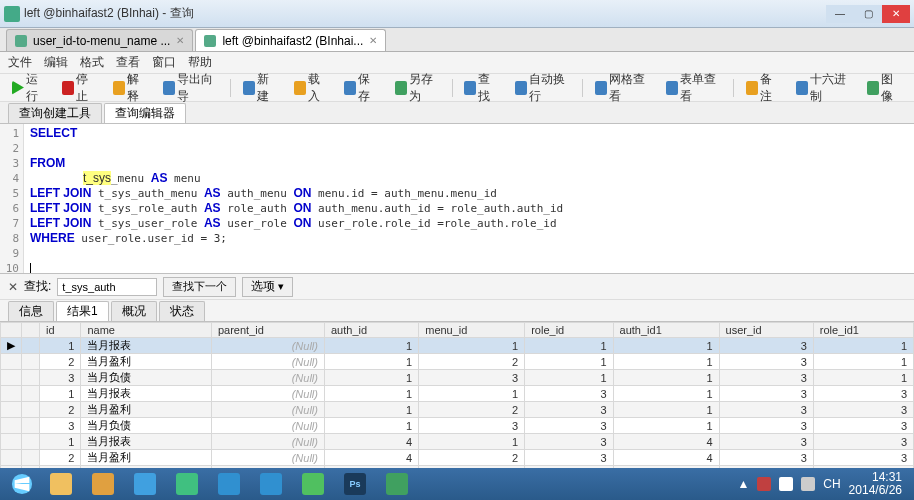  I want to click on tab-query-editor: 查询编辑器, so click(145, 113).